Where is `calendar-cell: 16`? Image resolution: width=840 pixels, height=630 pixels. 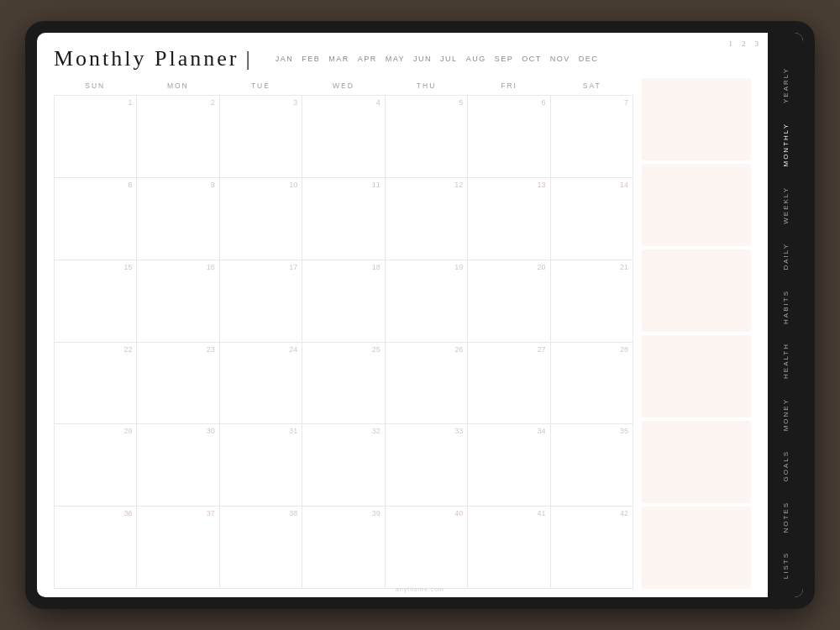
calendar-cell: 16 is located at coordinates (178, 302).